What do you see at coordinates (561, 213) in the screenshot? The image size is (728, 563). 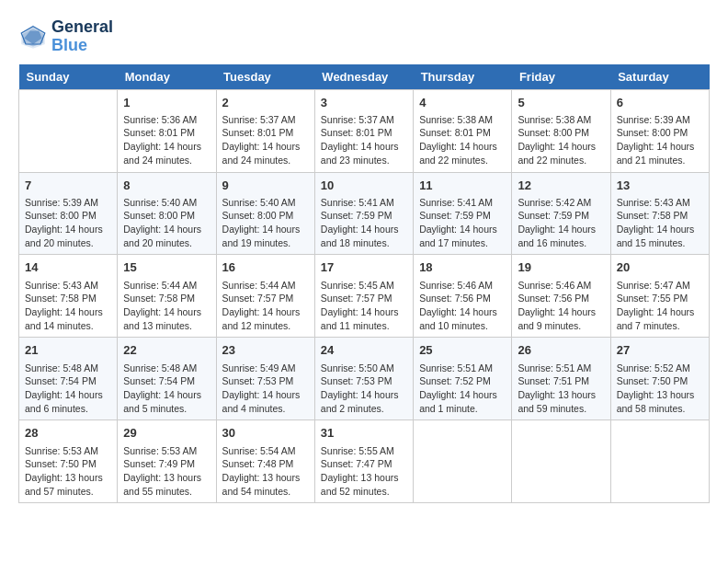 I see `day-cell: 12Sunrise: 5:42 AM Sunset: 7:59 PM Dayli…` at bounding box center [561, 213].